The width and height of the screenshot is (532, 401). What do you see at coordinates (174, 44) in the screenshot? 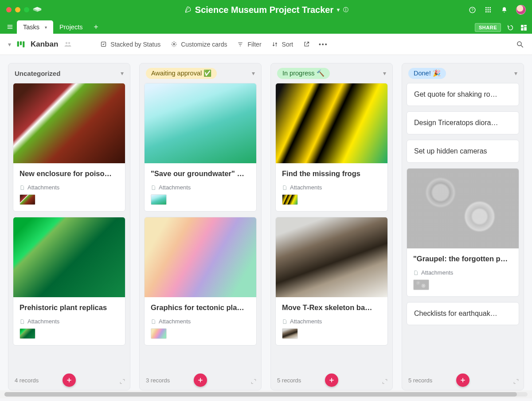
I see `gear-icon` at bounding box center [174, 44].